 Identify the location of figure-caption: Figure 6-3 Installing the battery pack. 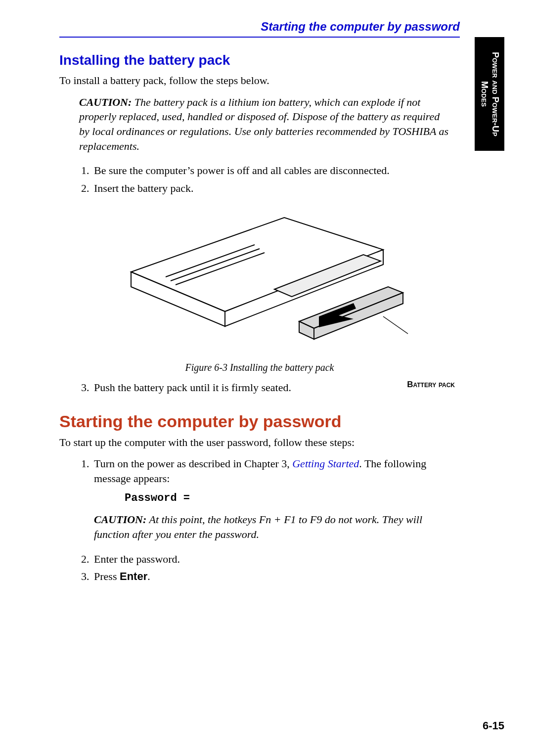
(260, 368).